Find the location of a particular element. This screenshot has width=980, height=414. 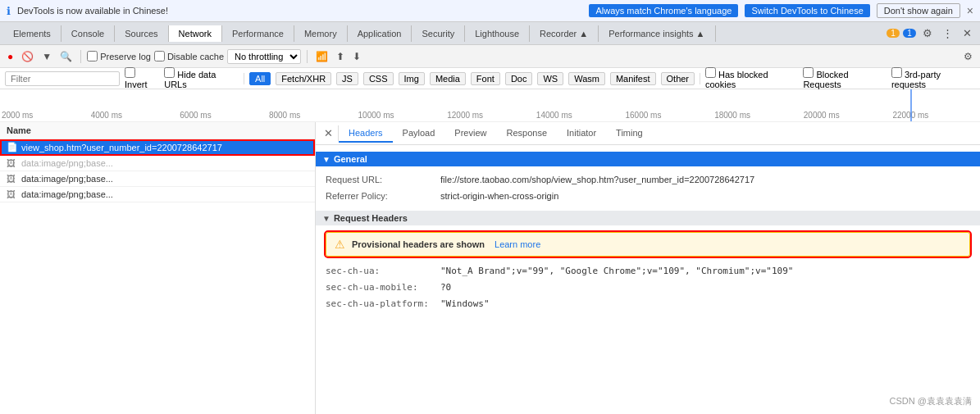

blocked-cookies-checkbox is located at coordinates (710, 72).